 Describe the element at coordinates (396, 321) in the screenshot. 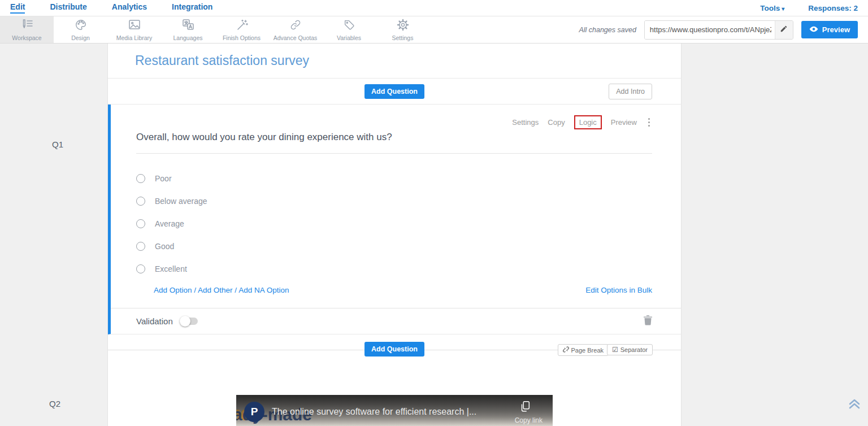

I see `validation-row: Validation` at that location.